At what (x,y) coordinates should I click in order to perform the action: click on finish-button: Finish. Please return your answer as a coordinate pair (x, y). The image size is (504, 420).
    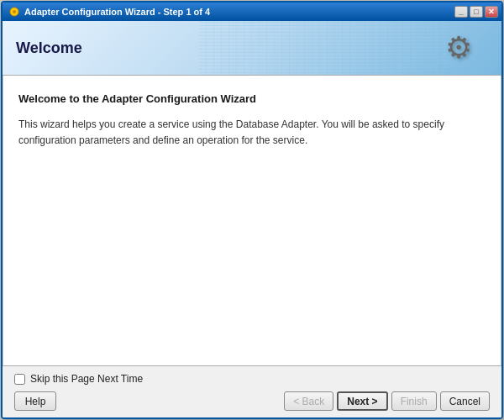
    Looking at the image, I should click on (414, 402).